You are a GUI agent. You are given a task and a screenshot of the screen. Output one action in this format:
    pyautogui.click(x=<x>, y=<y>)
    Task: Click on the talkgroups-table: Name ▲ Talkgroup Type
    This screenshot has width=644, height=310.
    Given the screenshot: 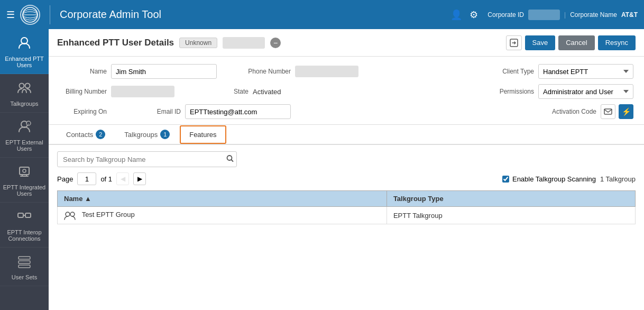 What is the action you would take?
    pyautogui.click(x=346, y=207)
    